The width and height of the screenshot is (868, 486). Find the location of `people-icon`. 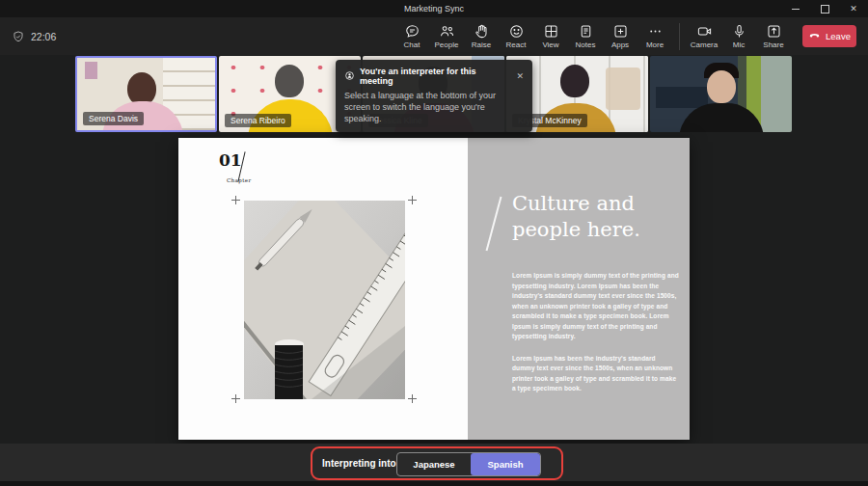

people-icon is located at coordinates (448, 31).